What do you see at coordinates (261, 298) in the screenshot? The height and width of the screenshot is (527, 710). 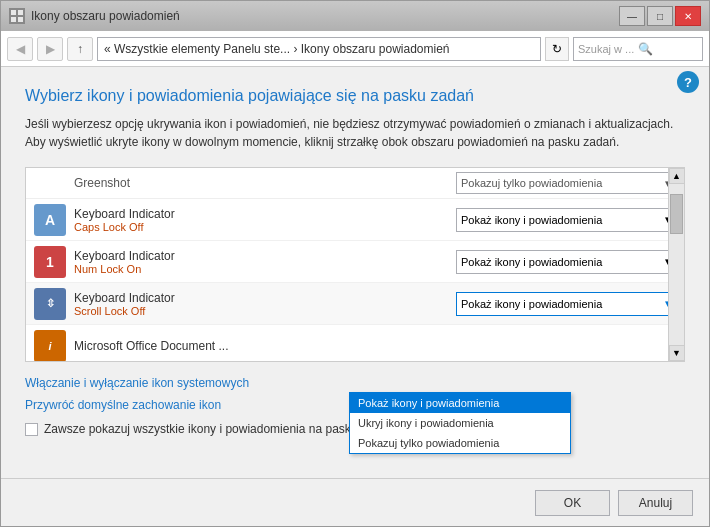 I see `scroll-lock-name: Keyboard Indicator` at bounding box center [261, 298].